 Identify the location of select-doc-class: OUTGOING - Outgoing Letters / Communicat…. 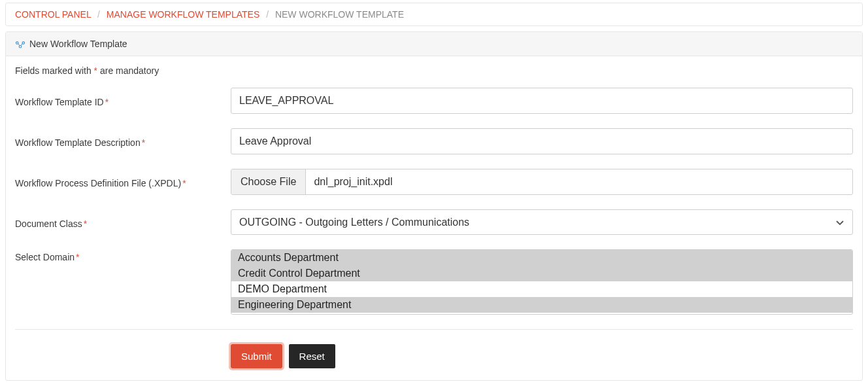
(542, 222).